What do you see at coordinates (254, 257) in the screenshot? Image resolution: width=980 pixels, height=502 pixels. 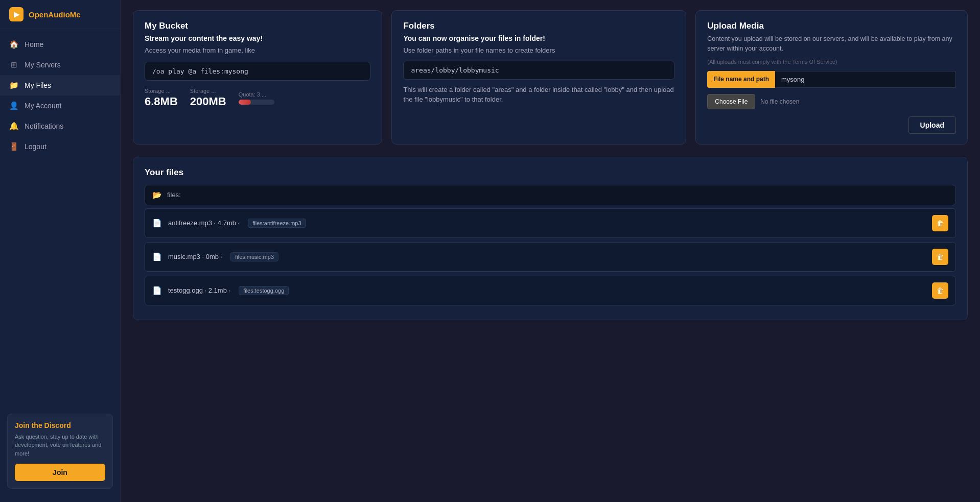 I see `file-badge-music: files:music.mp3` at bounding box center [254, 257].